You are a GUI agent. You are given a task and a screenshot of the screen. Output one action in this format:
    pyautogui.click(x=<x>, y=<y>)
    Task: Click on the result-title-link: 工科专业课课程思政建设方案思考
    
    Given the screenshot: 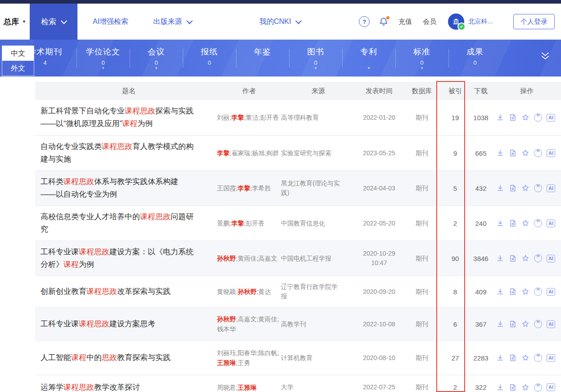 What is the action you would take?
    pyautogui.click(x=129, y=324)
    